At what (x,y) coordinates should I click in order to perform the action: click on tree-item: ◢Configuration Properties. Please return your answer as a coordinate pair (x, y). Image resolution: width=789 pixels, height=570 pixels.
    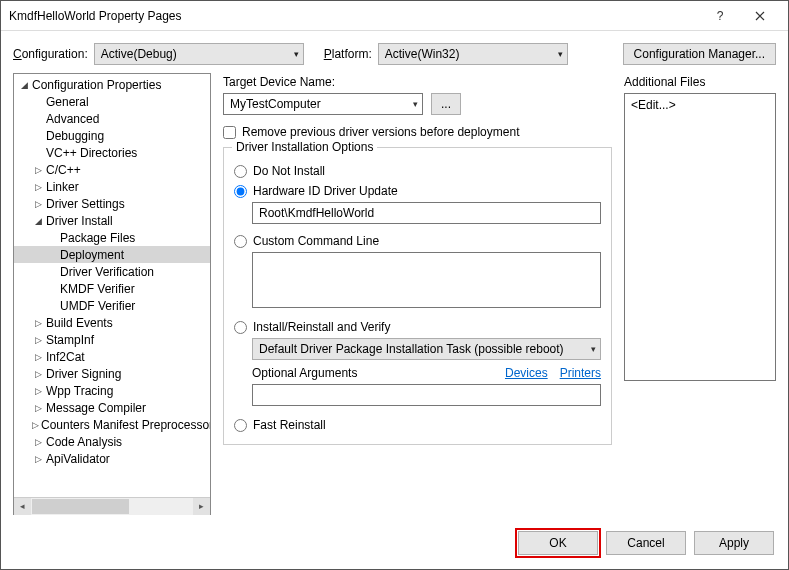
    Looking at the image, I should click on (112, 84).